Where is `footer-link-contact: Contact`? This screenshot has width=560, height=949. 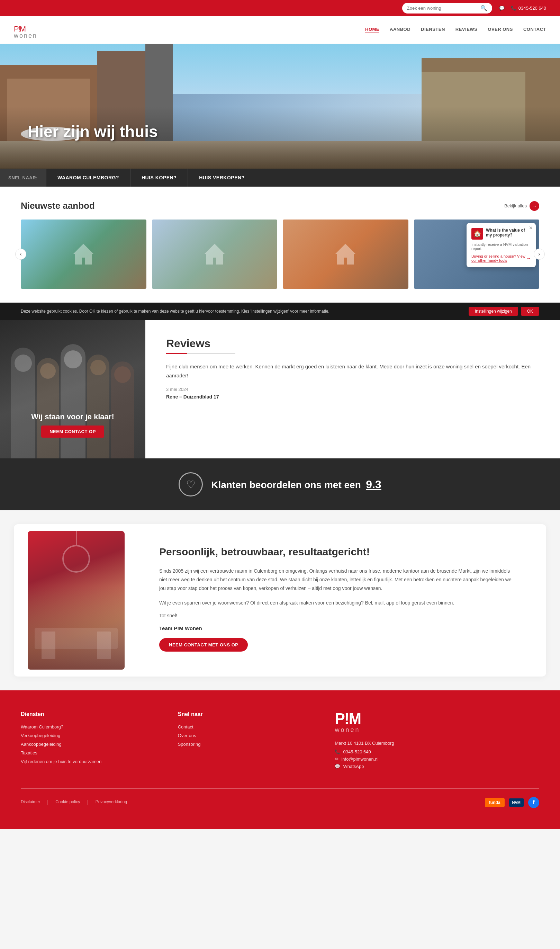
footer-link-contact: Contact is located at coordinates (246, 727).